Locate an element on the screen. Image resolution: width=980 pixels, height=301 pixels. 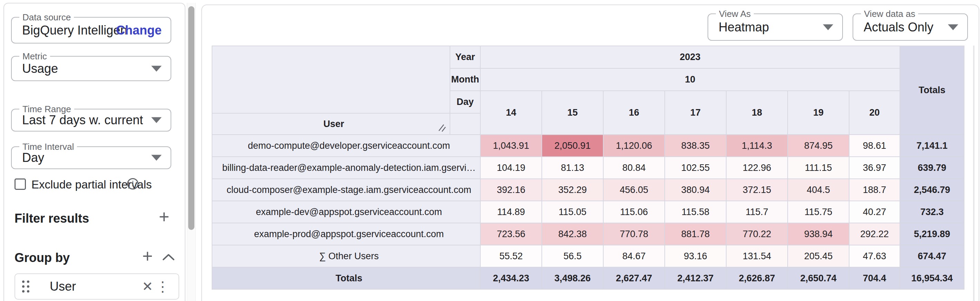
totals-value-cell: 2,412.37 is located at coordinates (695, 278).